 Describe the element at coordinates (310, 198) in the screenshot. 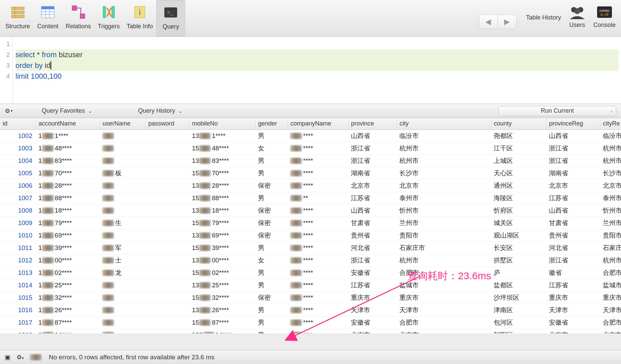

I see `table-row: 1007188****1588****男**江苏省泰州市海陵区江苏省泰州市` at that location.